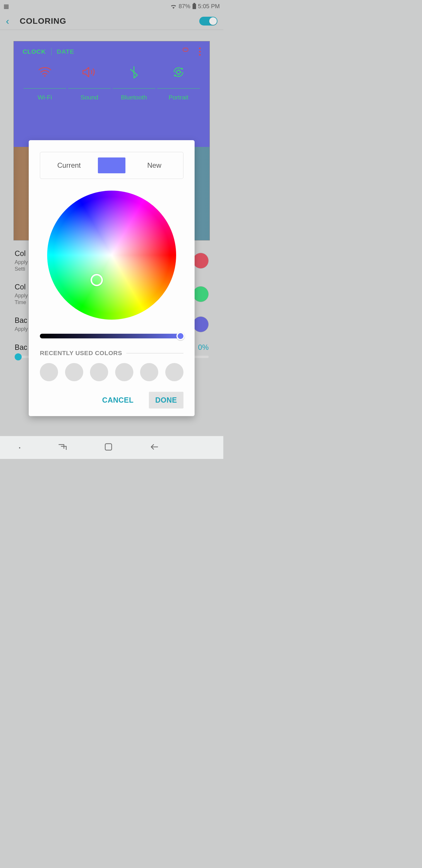 This screenshot has height=868, width=422. I want to click on color-picker-dialog: Current New RECENTLY USED COLORS CANCEL …, so click(112, 278).